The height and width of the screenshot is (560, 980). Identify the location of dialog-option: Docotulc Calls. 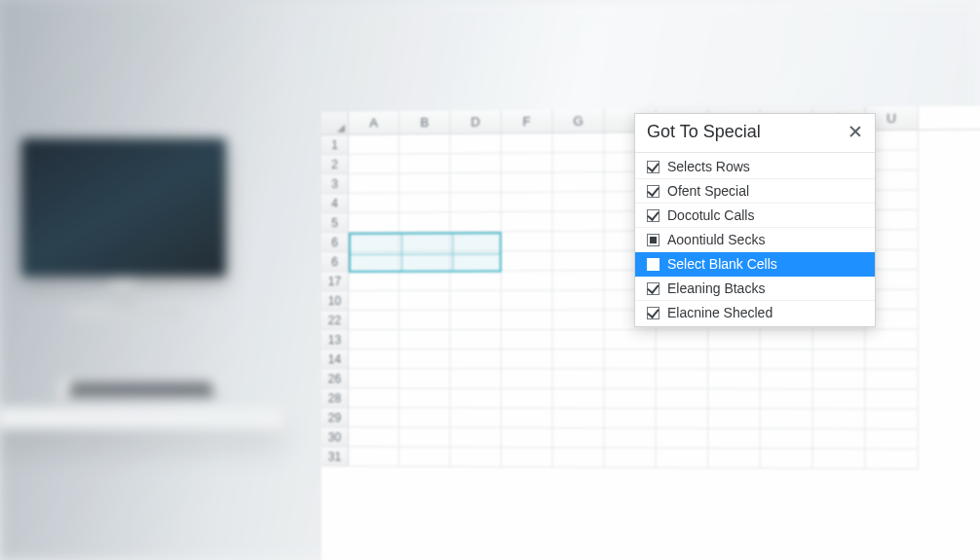
(755, 216).